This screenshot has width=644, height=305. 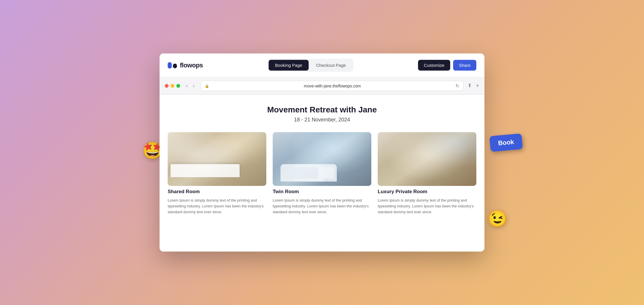 I want to click on room-card-twin: Twin Room Lorem Ipsum is simply dummy te…, so click(x=322, y=174).